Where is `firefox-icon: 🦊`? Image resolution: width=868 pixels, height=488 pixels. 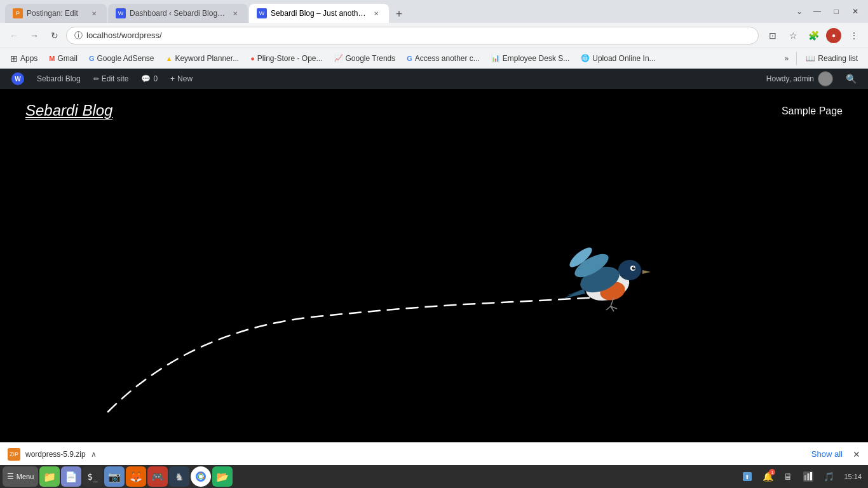
firefox-icon: 🦊 is located at coordinates (136, 477).